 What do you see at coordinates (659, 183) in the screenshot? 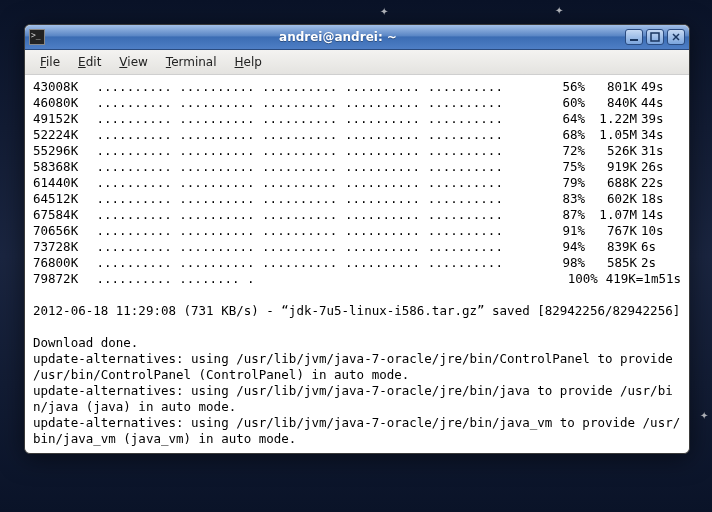
I see `progress-eta: 22s` at bounding box center [659, 183].